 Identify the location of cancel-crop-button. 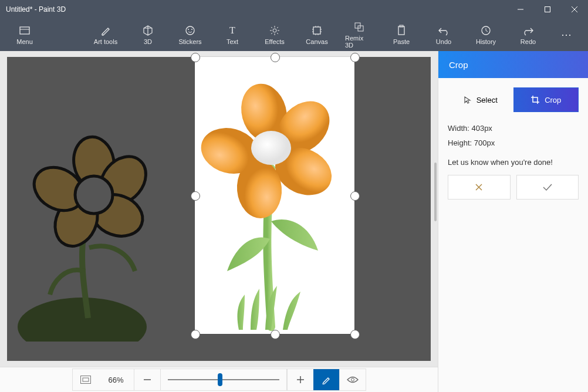
(479, 187).